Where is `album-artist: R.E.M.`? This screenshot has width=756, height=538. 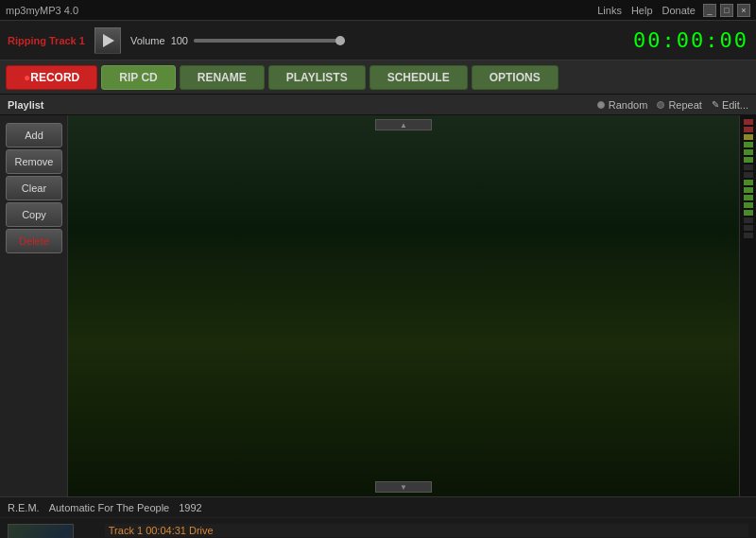 album-artist: R.E.M. is located at coordinates (24, 508).